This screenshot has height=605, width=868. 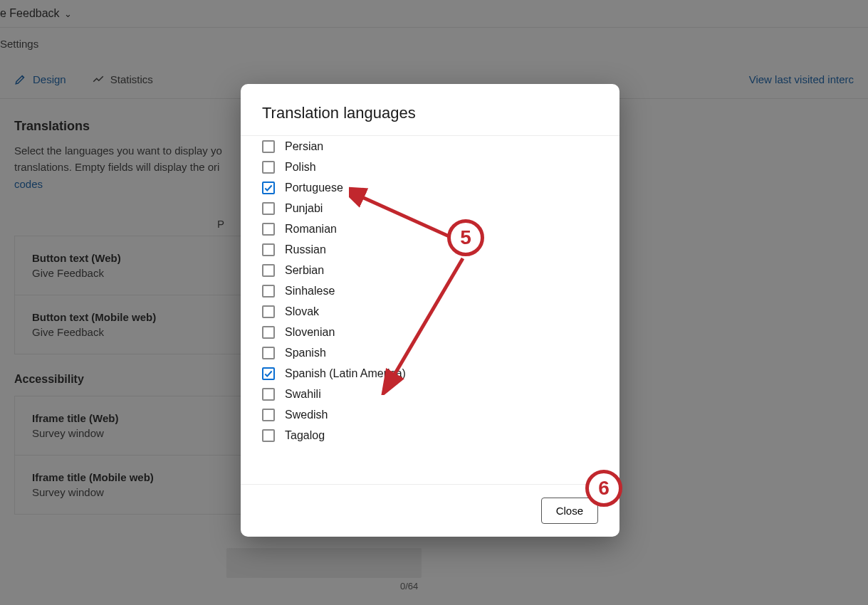 What do you see at coordinates (300, 167) in the screenshot?
I see `language-label: Polish` at bounding box center [300, 167].